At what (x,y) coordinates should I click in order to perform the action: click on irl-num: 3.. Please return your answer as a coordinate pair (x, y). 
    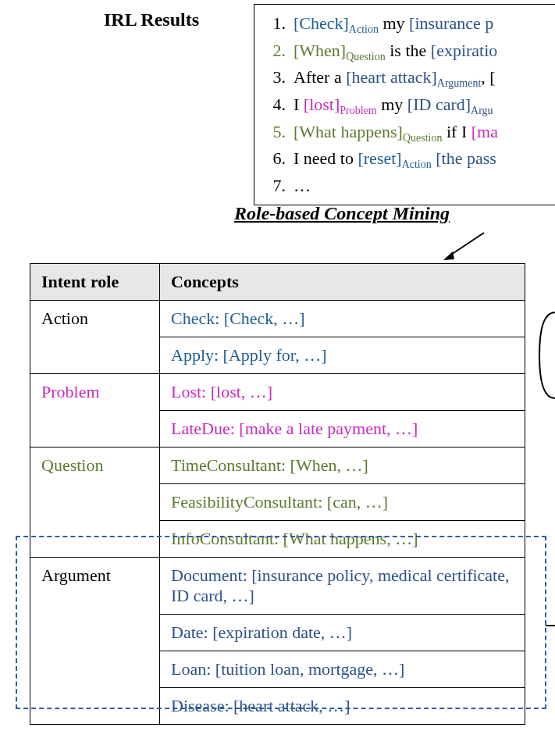
    Looking at the image, I should click on (276, 77).